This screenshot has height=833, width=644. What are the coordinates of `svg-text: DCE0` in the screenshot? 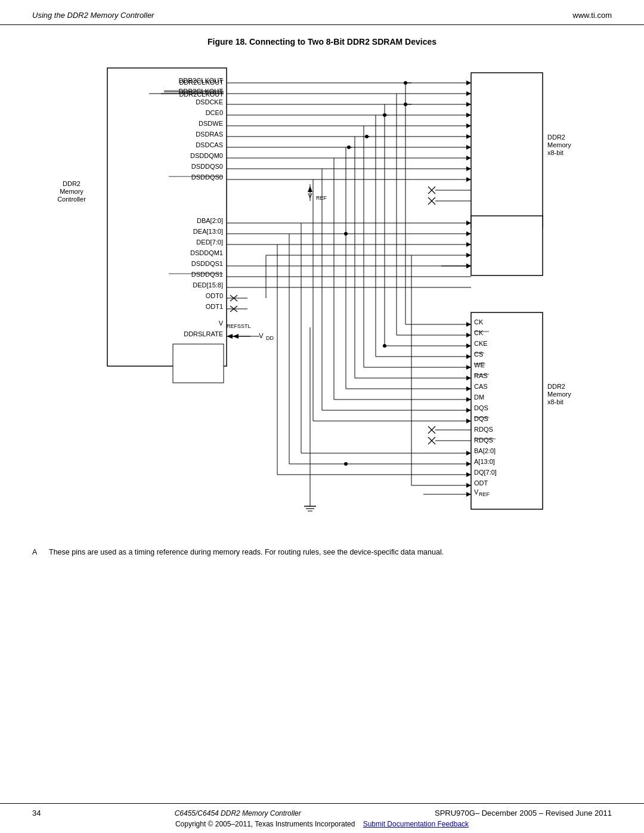 It's located at (215, 113).